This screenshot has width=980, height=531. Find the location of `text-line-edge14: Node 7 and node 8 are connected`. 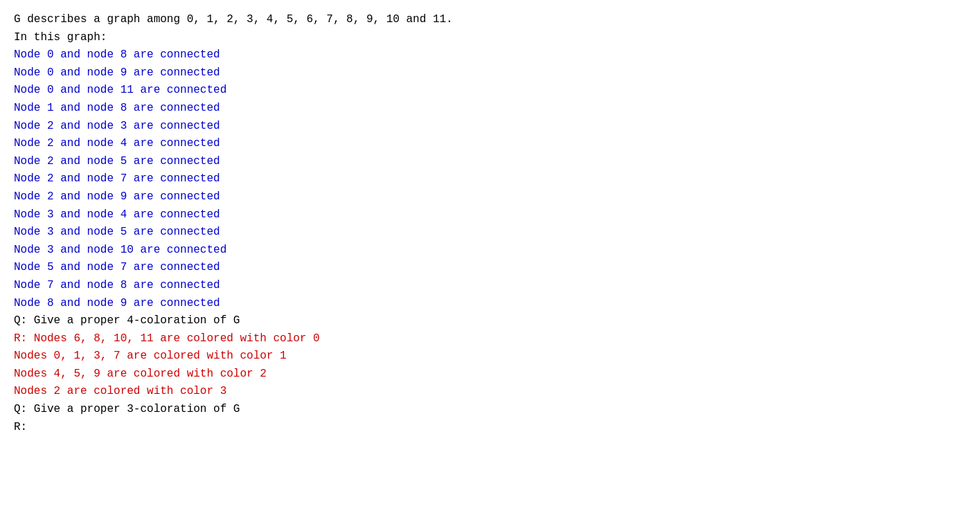

text-line-edge14: Node 7 and node 8 are connected is located at coordinates (490, 286).